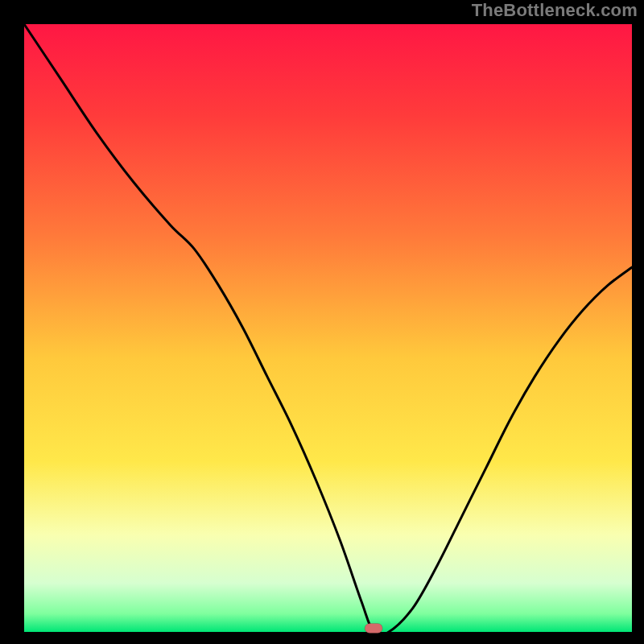  I want to click on minimum-marker, so click(374, 628).